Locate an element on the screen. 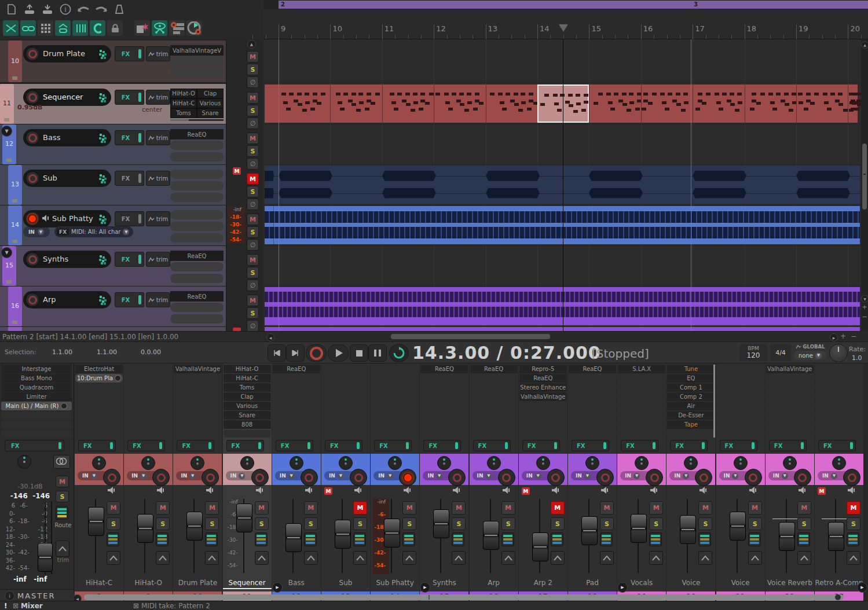 The height and width of the screenshot is (610, 868). hzoom-in-icon: + is located at coordinates (843, 336).